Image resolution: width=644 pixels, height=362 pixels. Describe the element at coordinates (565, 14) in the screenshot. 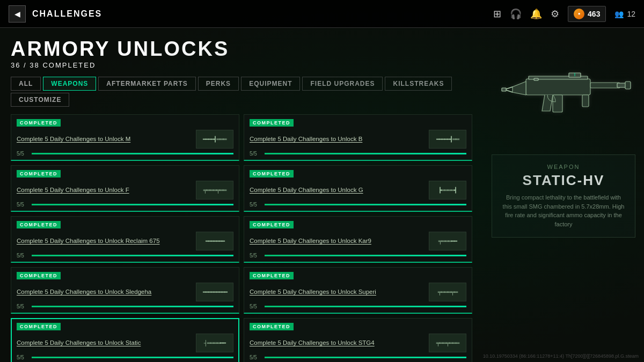

I see `top-bar-right: ⊞ 🎧 🔔 ⚙ ● 463 👥 12` at that location.